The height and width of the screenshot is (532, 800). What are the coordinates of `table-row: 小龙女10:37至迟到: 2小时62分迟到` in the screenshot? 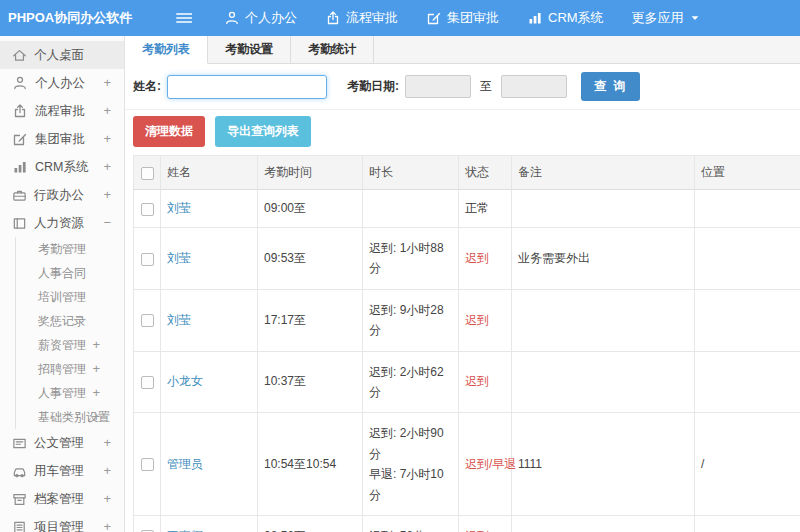 It's located at (467, 382).